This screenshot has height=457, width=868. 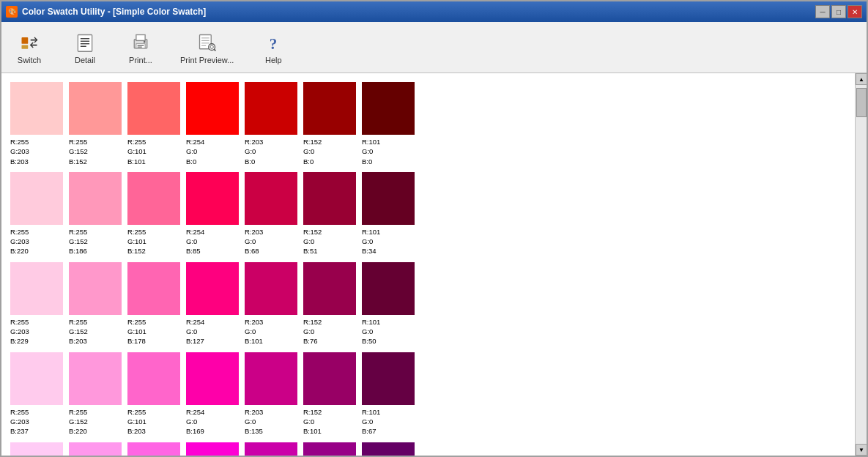 What do you see at coordinates (861, 264) in the screenshot?
I see `scrollbar-track` at bounding box center [861, 264].